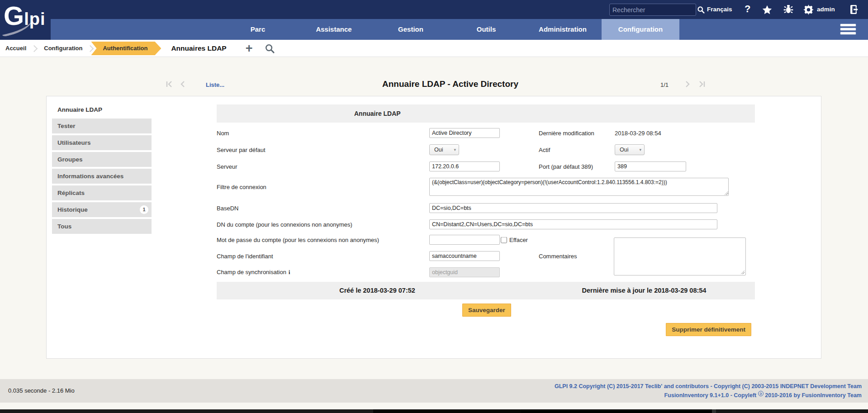 This screenshot has height=413, width=868. What do you see at coordinates (708, 395) in the screenshot?
I see `copyright-line2: FusionInventory 9.1+1.0 - Copyleft ↄ 201…` at bounding box center [708, 395].